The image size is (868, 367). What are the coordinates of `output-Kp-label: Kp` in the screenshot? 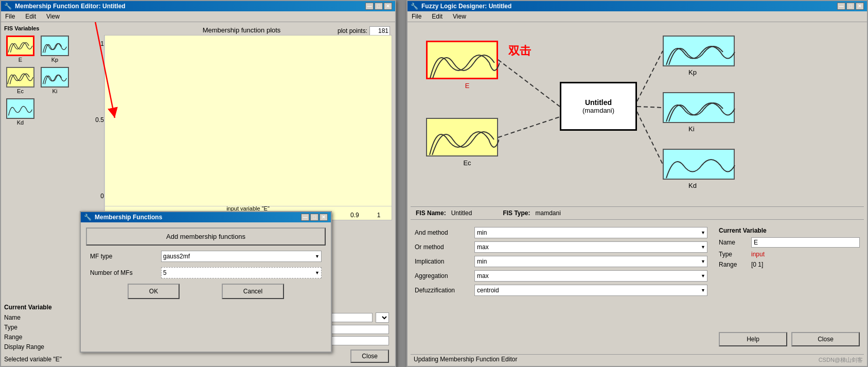 It's located at (693, 72).